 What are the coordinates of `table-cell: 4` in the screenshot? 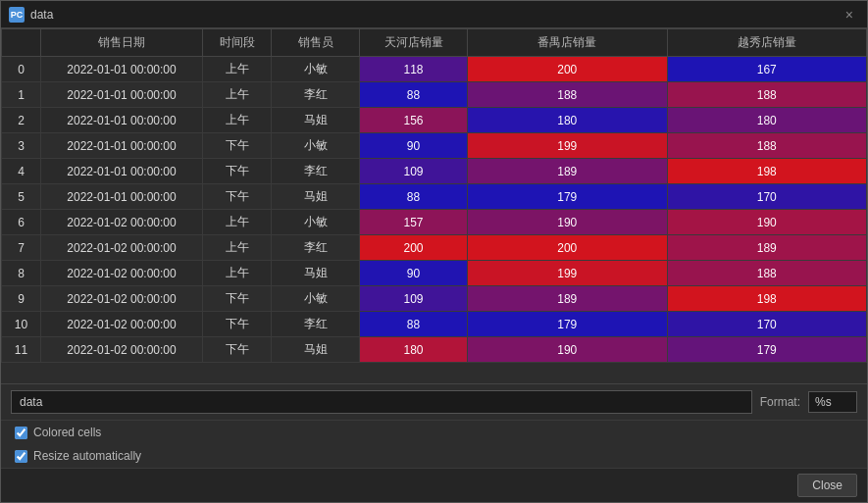 It's located at (22, 172).